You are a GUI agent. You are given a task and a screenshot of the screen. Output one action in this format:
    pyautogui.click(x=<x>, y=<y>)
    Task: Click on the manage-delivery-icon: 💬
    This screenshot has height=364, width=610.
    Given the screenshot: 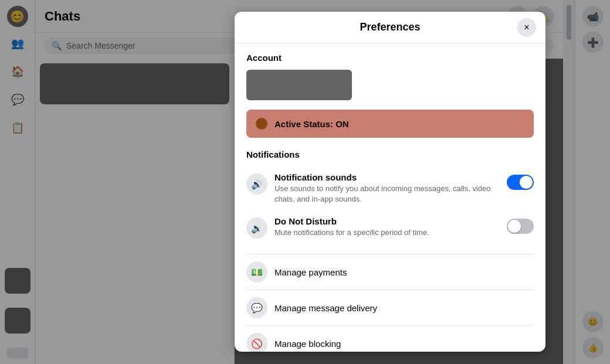 What is the action you would take?
    pyautogui.click(x=257, y=308)
    